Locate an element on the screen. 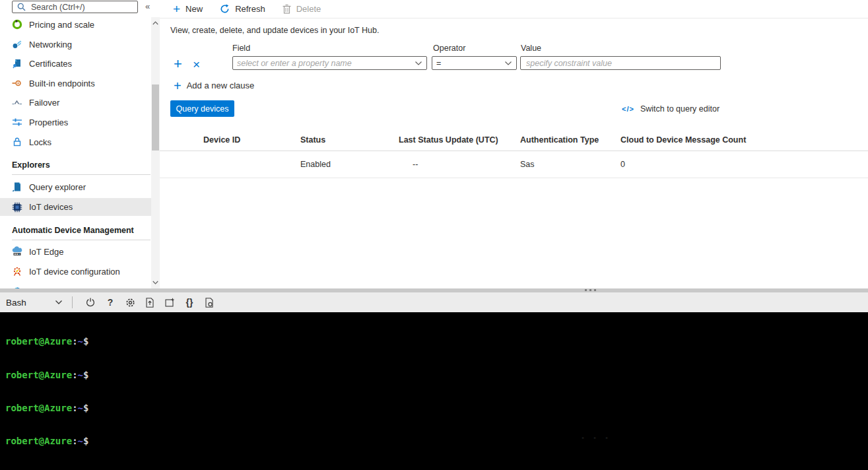 The width and height of the screenshot is (868, 470). sidebar-item-label: IoT device configuration is located at coordinates (75, 272).